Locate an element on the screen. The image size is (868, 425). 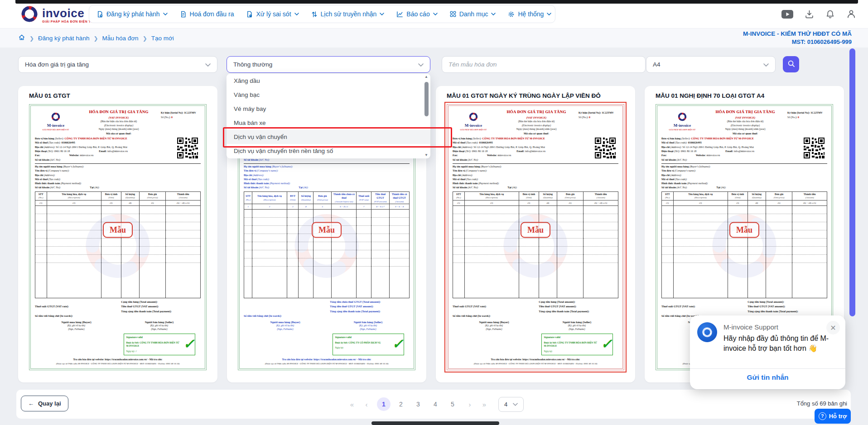
page-number: 2 is located at coordinates (401, 404).